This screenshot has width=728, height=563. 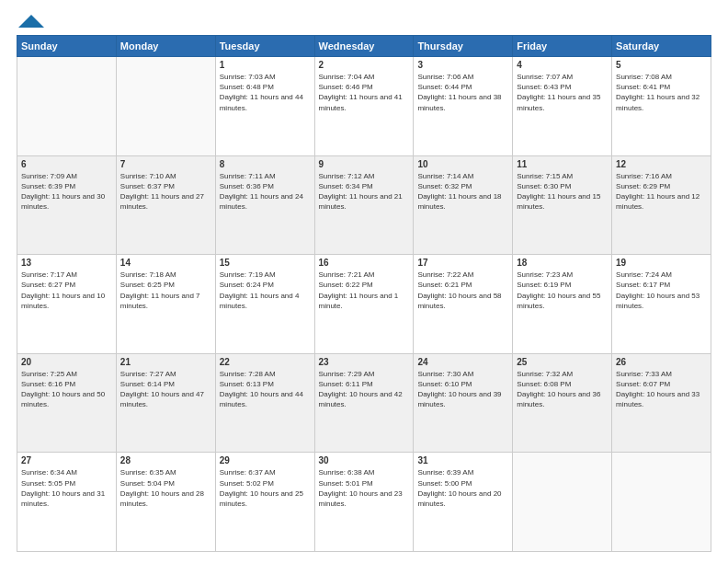 What do you see at coordinates (364, 46) in the screenshot?
I see `header-row: Sunday Monday Tuesday Wednesday Thursday…` at bounding box center [364, 46].